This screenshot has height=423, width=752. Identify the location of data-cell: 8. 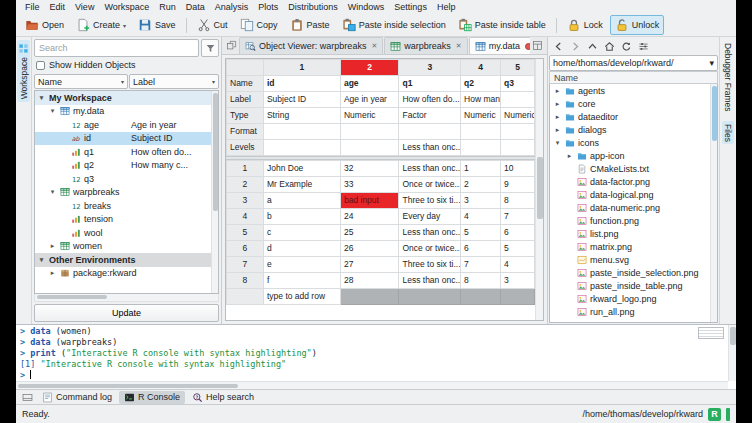
(481, 281).